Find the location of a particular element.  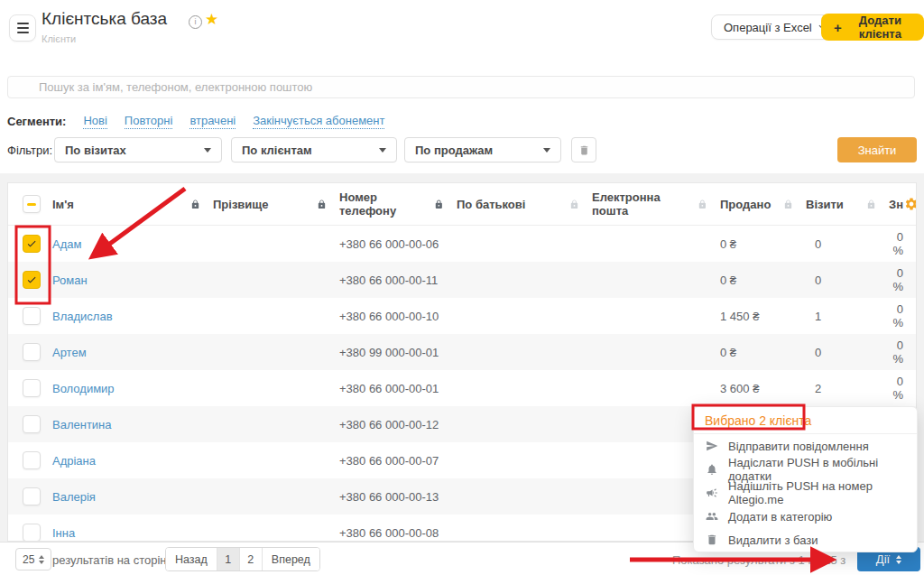

column-header: Прізвище is located at coordinates (276, 204).